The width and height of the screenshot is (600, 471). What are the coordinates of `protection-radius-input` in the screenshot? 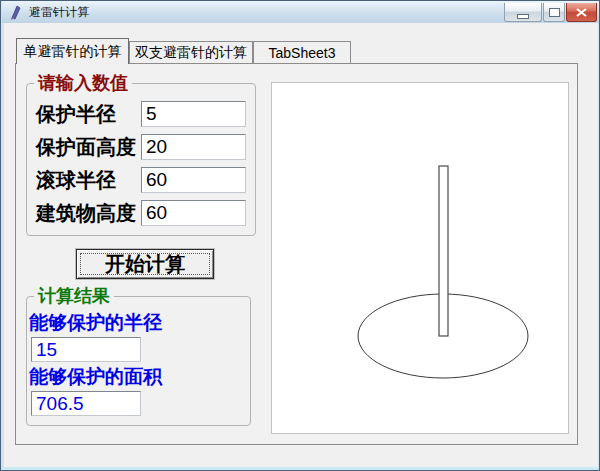 It's located at (194, 114).